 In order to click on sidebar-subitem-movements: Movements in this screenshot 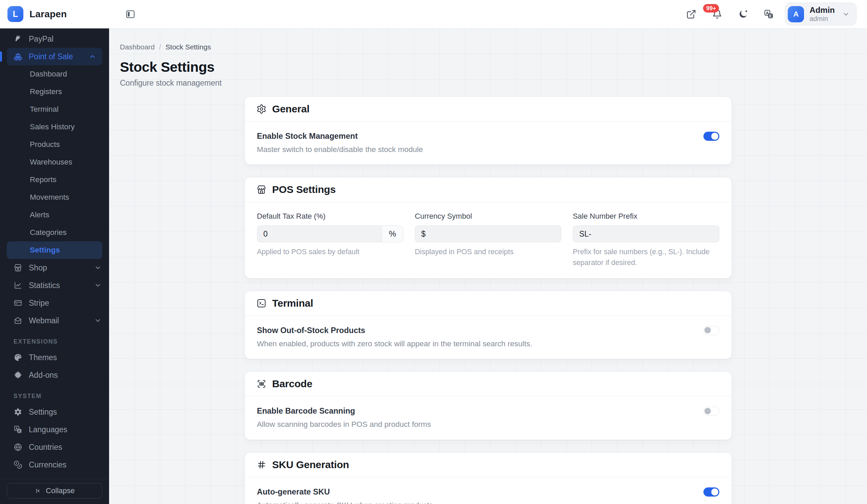, I will do `click(54, 197)`.